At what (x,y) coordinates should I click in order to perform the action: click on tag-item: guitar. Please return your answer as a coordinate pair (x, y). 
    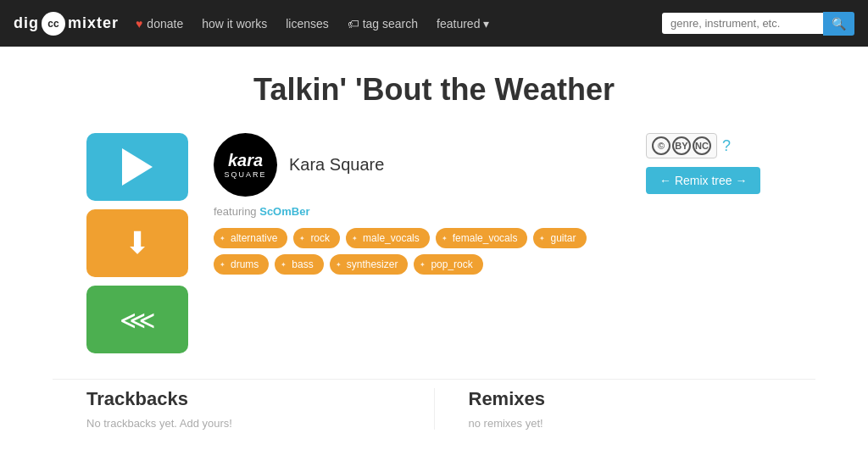
    Looking at the image, I should click on (559, 238).